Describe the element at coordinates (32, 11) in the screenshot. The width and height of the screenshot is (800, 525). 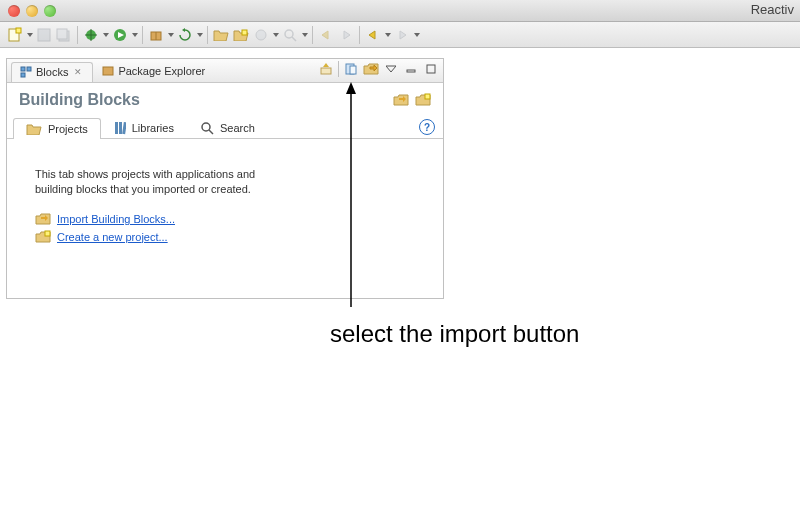
I see `window-controls` at that location.